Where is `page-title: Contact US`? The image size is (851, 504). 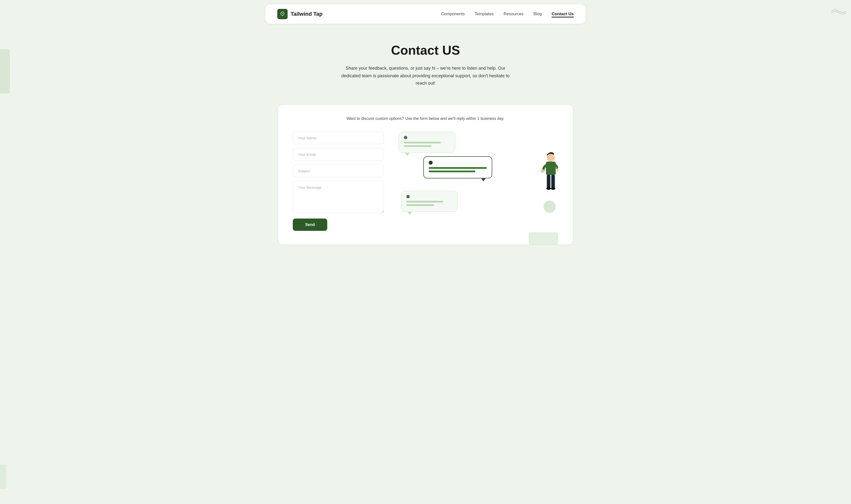 page-title: Contact US is located at coordinates (425, 50).